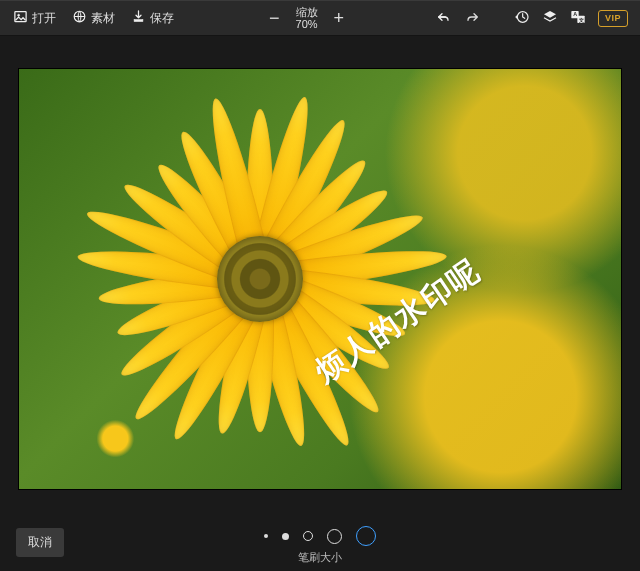 The height and width of the screenshot is (571, 640). What do you see at coordinates (307, 12) in the screenshot?
I see `zoom-label: 缩放` at bounding box center [307, 12].